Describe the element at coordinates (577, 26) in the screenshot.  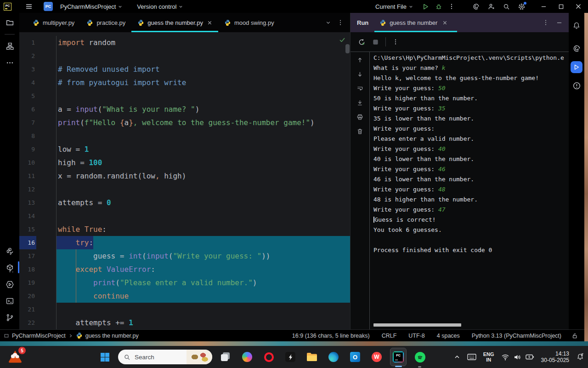
I see `notifications-button` at that location.